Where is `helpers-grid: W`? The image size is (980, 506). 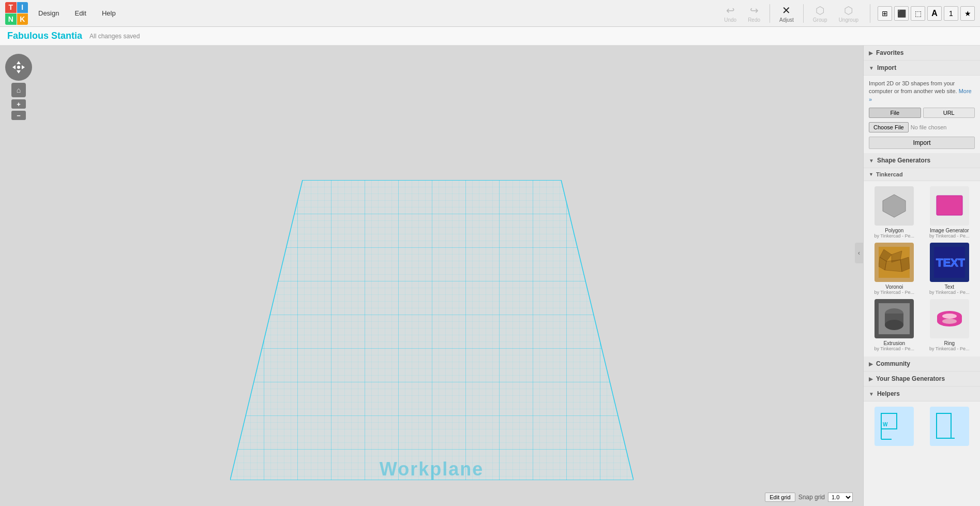
helpers-grid: W is located at coordinates (922, 427).